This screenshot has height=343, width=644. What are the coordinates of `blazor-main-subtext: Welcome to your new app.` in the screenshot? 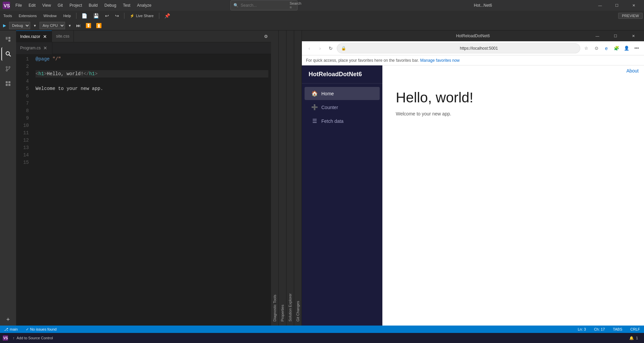 It's located at (513, 114).